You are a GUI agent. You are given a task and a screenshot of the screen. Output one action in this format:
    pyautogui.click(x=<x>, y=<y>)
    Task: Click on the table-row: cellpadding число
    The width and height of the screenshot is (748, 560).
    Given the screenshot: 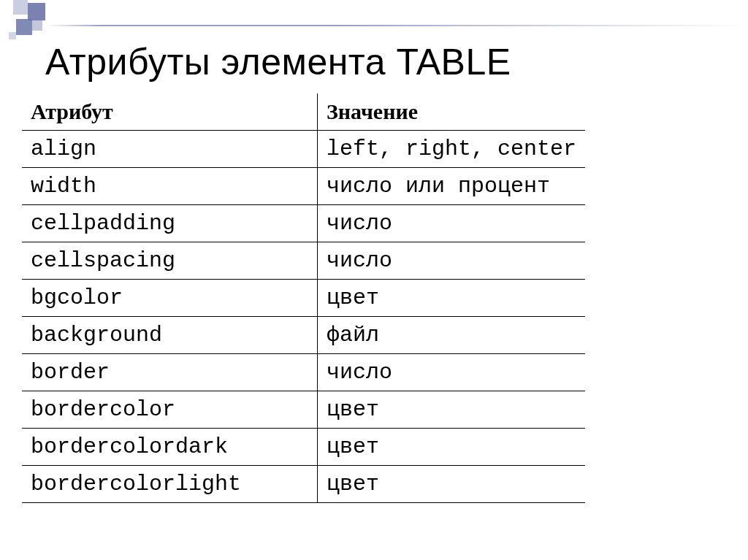 What is the action you would take?
    pyautogui.click(x=304, y=223)
    